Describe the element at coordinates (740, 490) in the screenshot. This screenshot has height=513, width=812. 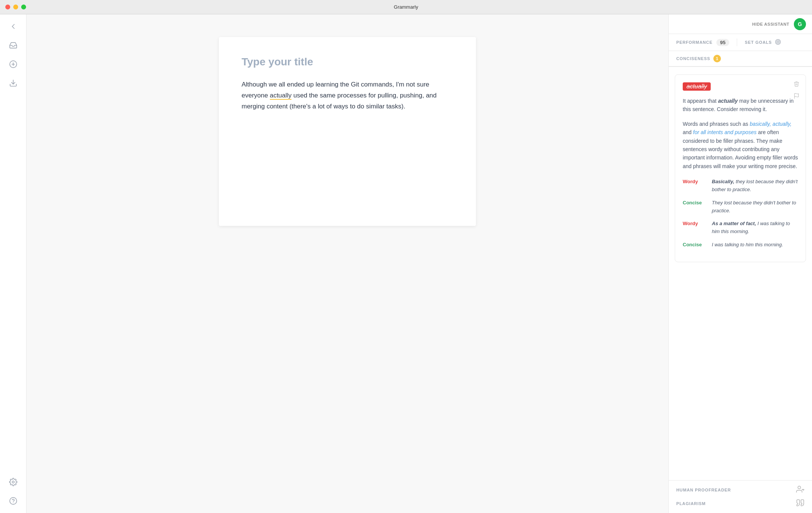
I see `human-proofreader-item: HUMAN PROOFREADER` at that location.